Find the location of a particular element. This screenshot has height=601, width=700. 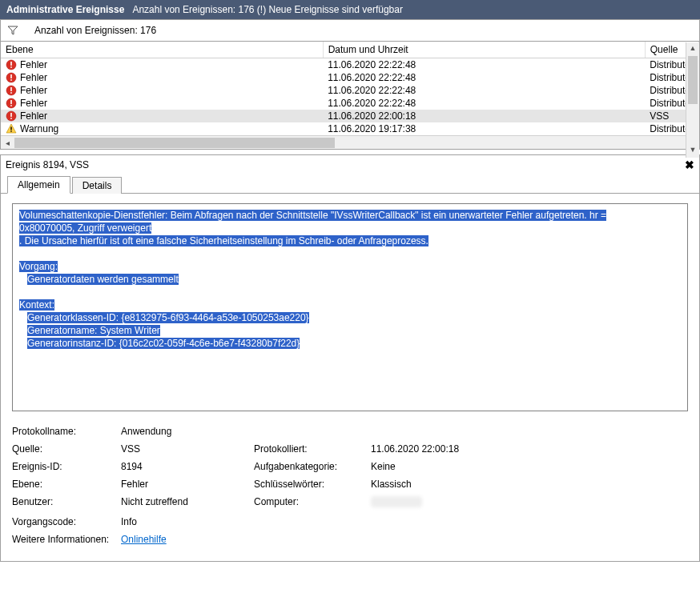

val-source: VSS is located at coordinates (185, 449).